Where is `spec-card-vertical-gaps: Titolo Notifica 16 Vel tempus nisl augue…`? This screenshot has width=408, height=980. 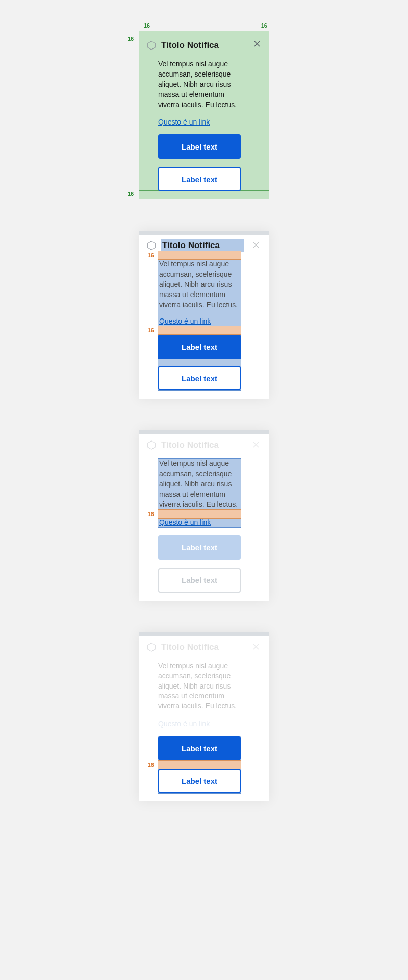 spec-card-vertical-gaps: Titolo Notifica 16 Vel tempus nisl augue… is located at coordinates (204, 314).